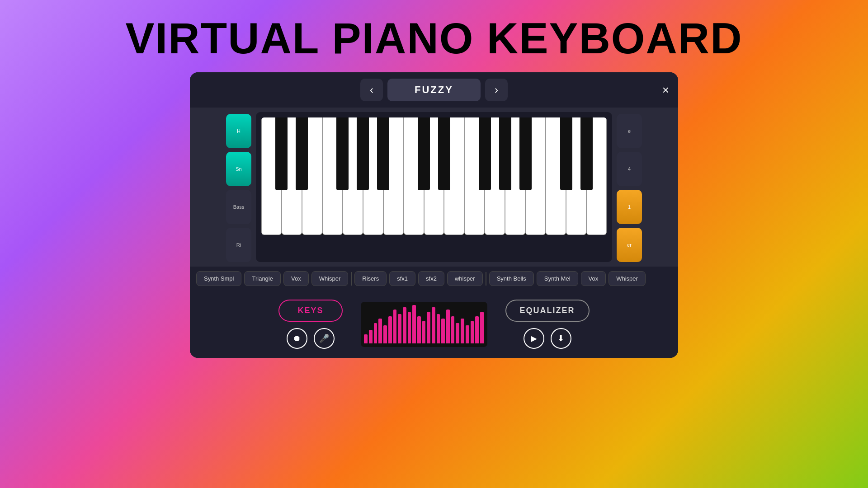 This screenshot has width=868, height=488. What do you see at coordinates (310, 324) in the screenshot?
I see `keys-section: KEYS ⏺ 🎤` at bounding box center [310, 324].